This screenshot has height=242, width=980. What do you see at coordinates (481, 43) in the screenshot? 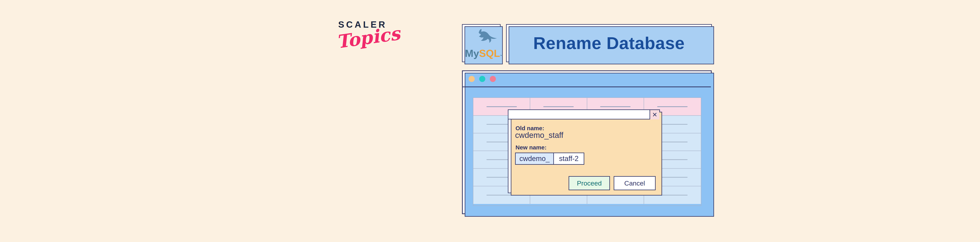
I see `mysql-logo-card: MySQL™` at bounding box center [481, 43].